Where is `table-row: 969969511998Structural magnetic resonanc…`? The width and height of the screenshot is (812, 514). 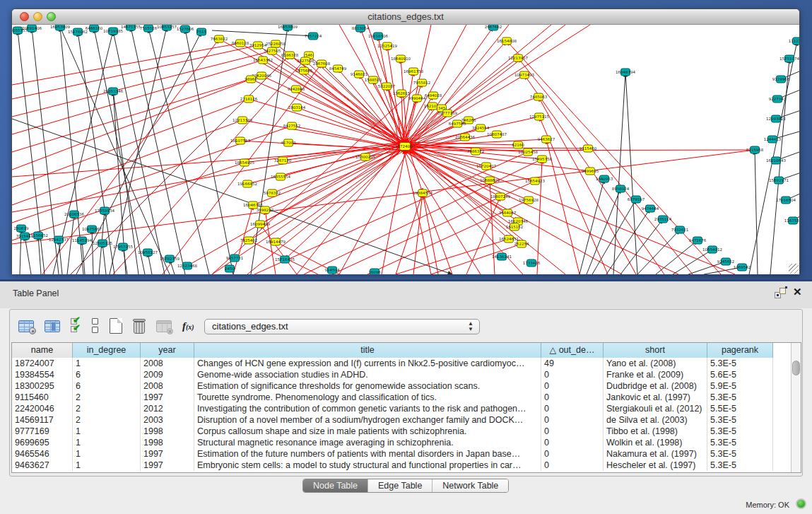
table-row: 969969511998Structural magnetic resonanc… is located at coordinates (401, 443).